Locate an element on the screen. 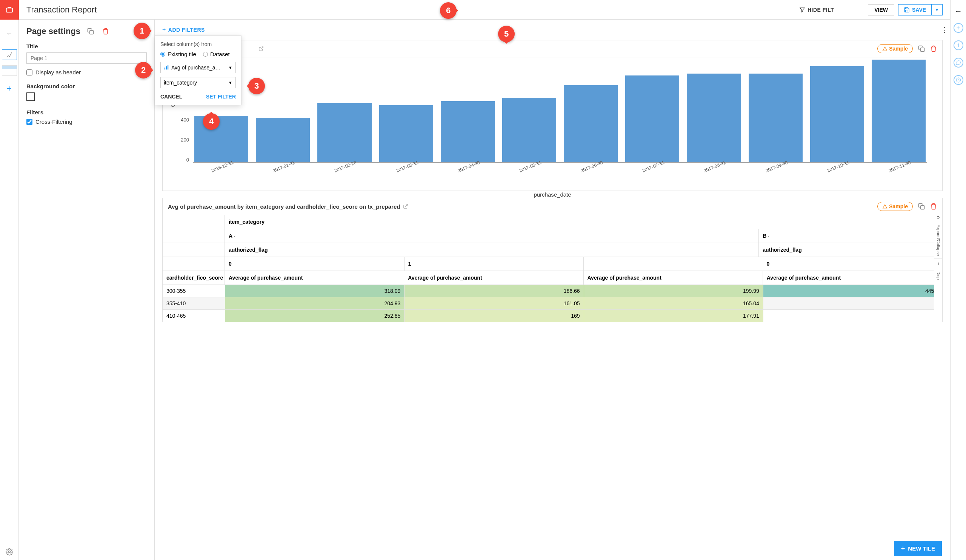 Image resolution: width=966 pixels, height=560 pixels. save-icon is located at coordinates (907, 10).